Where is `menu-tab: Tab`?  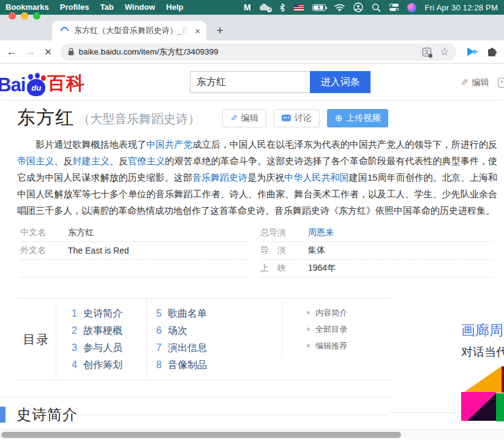 menu-tab: Tab is located at coordinates (107, 7).